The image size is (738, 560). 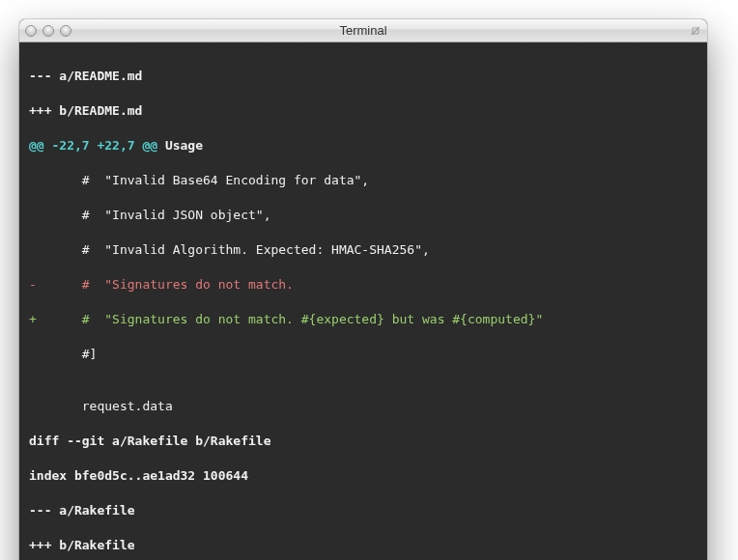 I want to click on diff-line: +++ b/Rakefile, so click(x=363, y=546).